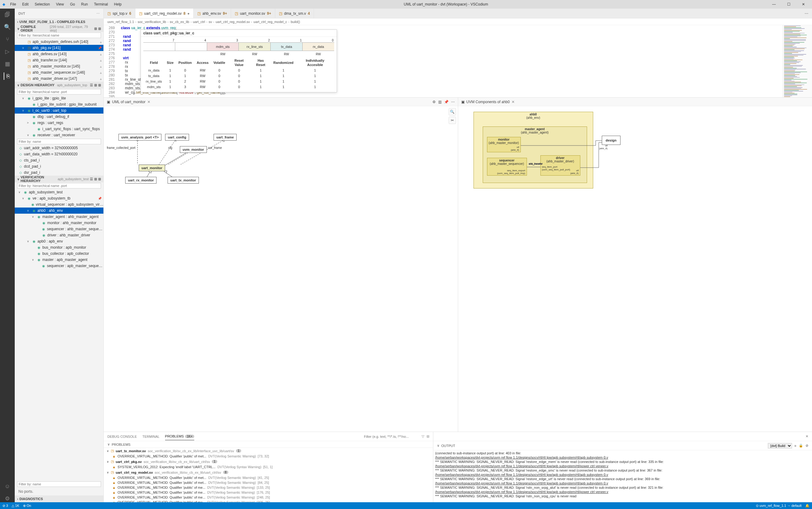 The image size is (812, 509). I want to click on code-editor: 2692702712722732742752762772782792802812…, so click(458, 61).